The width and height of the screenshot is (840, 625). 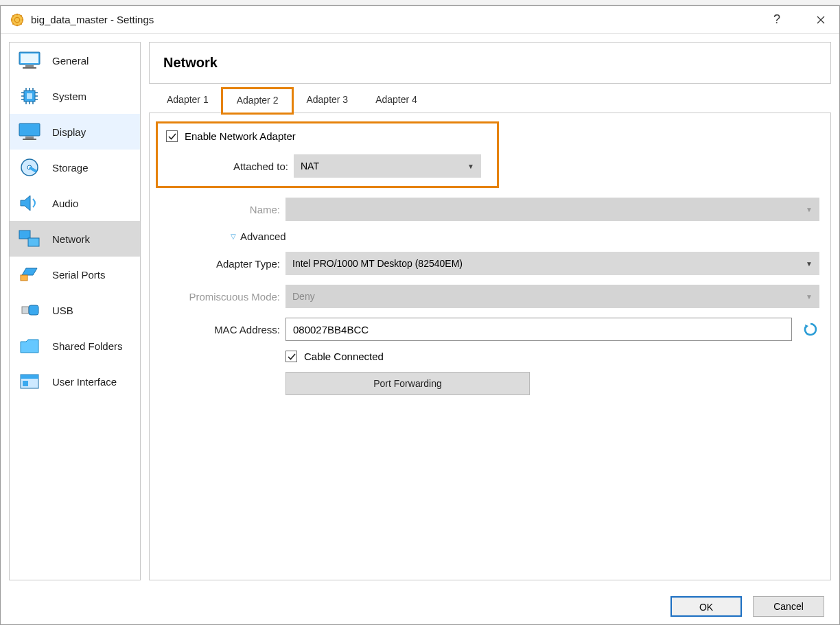 I want to click on sidebar-item-label: Audio, so click(x=65, y=203).